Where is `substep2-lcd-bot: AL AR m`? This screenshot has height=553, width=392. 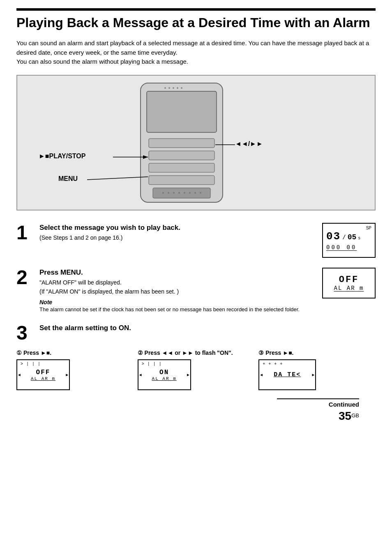 substep2-lcd-bot: AL AR m is located at coordinates (164, 379).